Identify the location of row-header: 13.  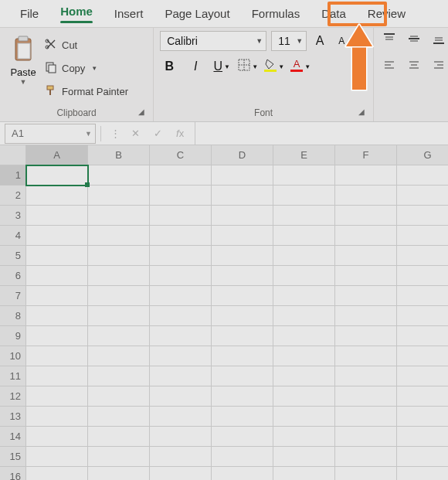
(13, 417).